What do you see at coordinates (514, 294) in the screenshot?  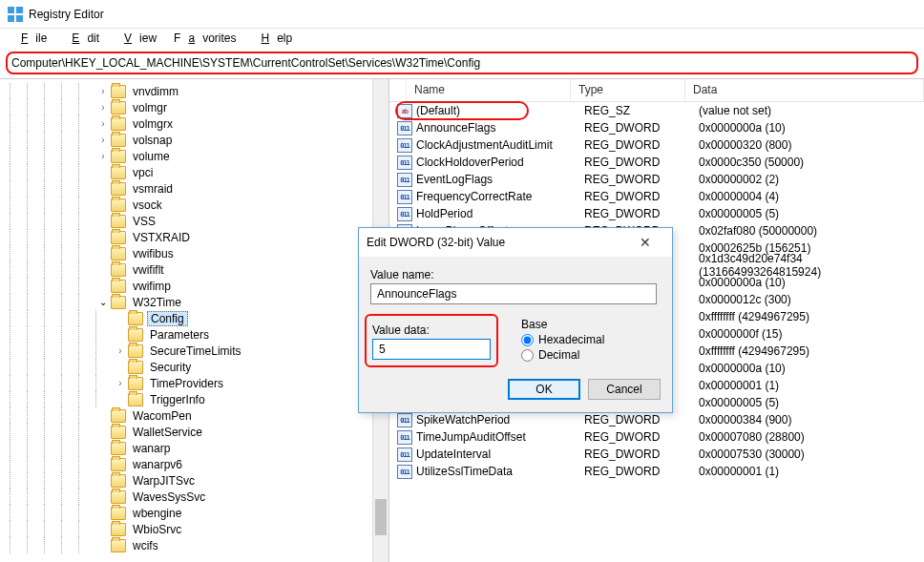 I see `value-name-field` at bounding box center [514, 294].